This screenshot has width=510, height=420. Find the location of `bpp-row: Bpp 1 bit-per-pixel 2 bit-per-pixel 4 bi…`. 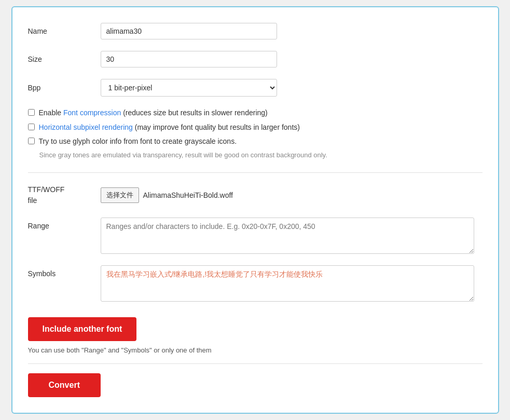

bpp-row: Bpp 1 bit-per-pixel 2 bit-per-pixel 4 bi… is located at coordinates (255, 88).